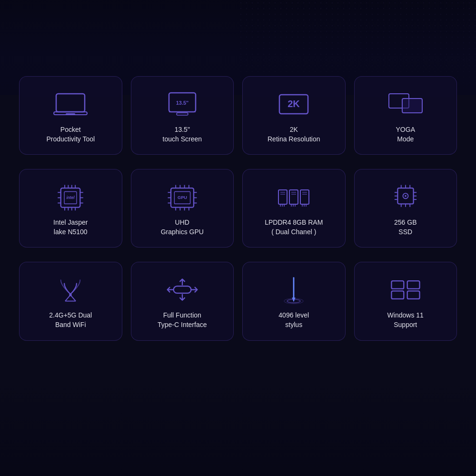 Image resolution: width=476 pixels, height=476 pixels. I want to click on card-label-pocket: Pocket Productivity Tool, so click(70, 134).